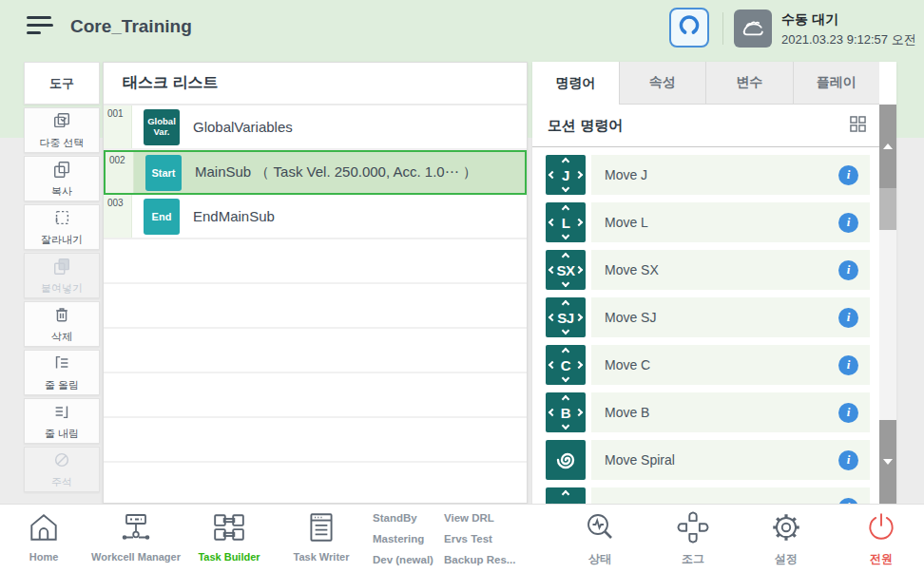  I want to click on comment-icon, so click(62, 462).